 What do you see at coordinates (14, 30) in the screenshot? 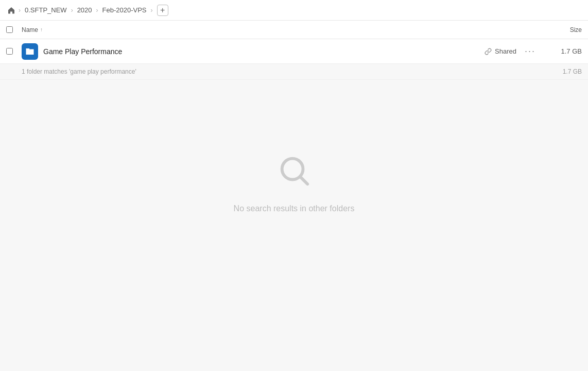
I see `select-all-checkbox-col` at bounding box center [14, 30].